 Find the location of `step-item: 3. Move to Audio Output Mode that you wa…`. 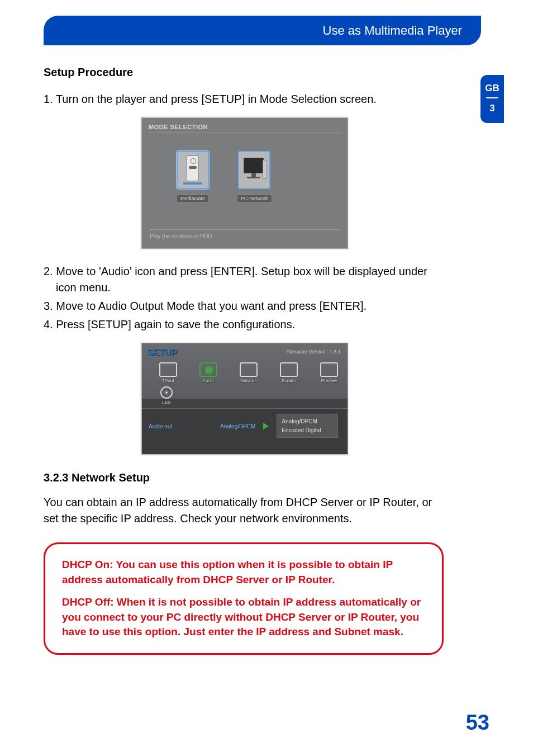

step-item: 3. Move to Audio Output Mode that you wa… is located at coordinates (245, 306).